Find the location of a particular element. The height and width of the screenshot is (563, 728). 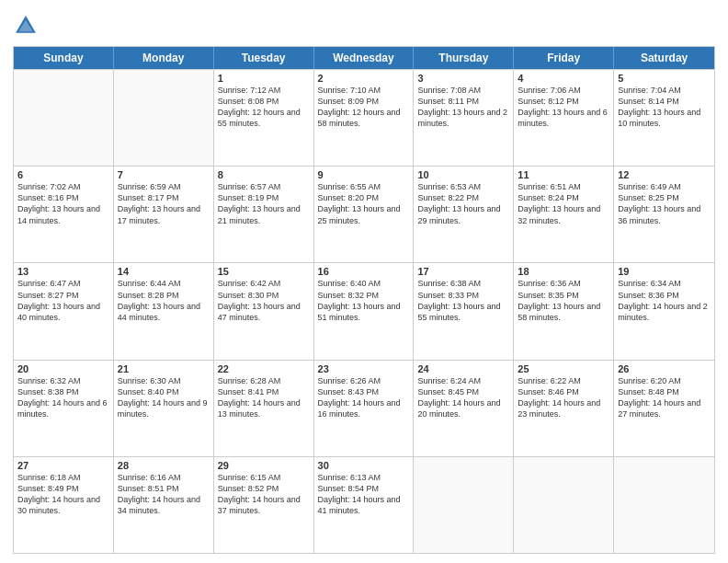

cell-info: Sunrise: 6:36 AM Sunset: 8:35 PM Dayligh… is located at coordinates (563, 300).